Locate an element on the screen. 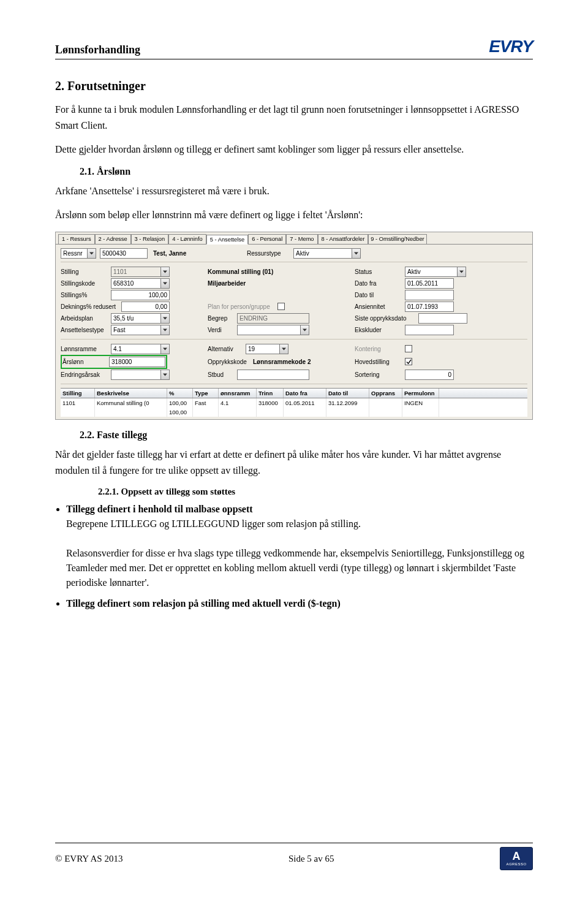 The width and height of the screenshot is (588, 907). ekskluder-input is located at coordinates (429, 330).